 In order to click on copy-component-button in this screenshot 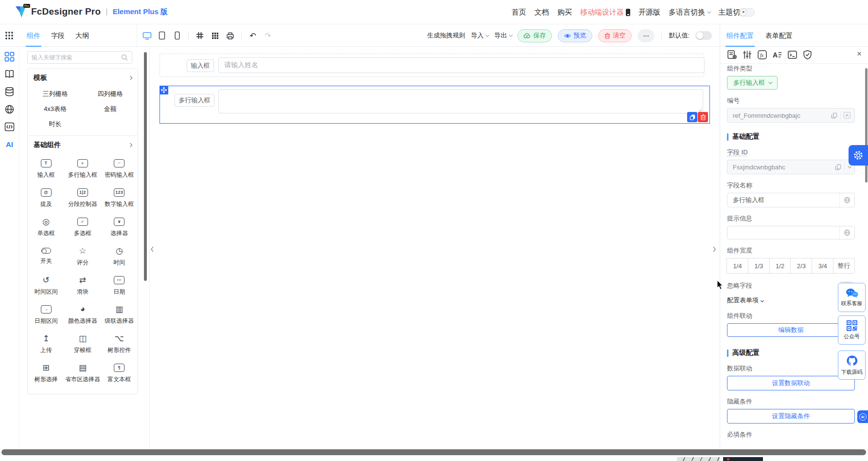, I will do `click(692, 117)`.